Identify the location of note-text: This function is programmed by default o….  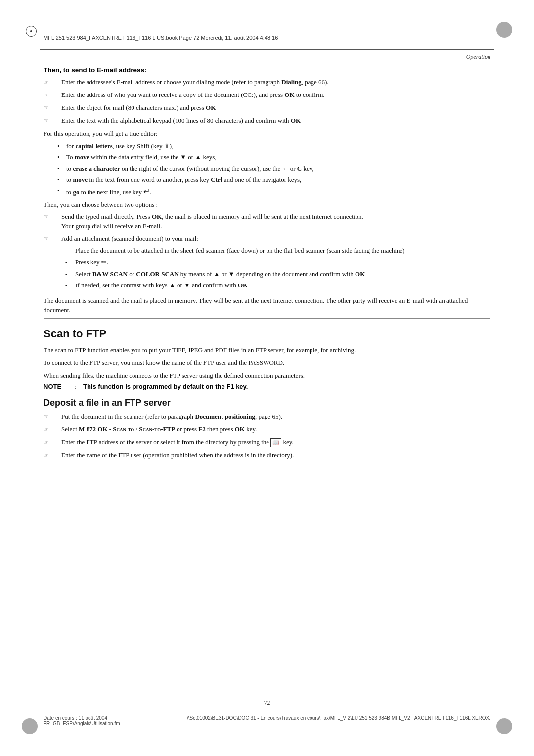
(165, 387).